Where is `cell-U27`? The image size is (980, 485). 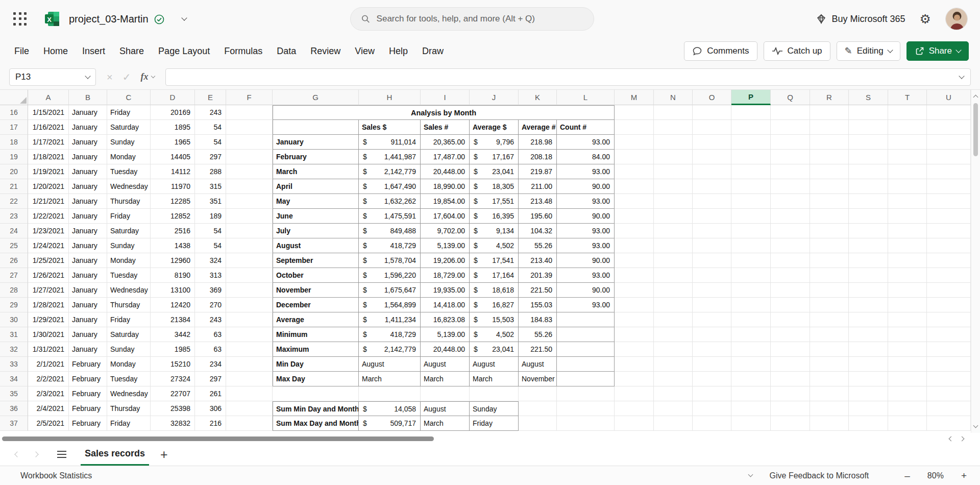
cell-U27 is located at coordinates (949, 276).